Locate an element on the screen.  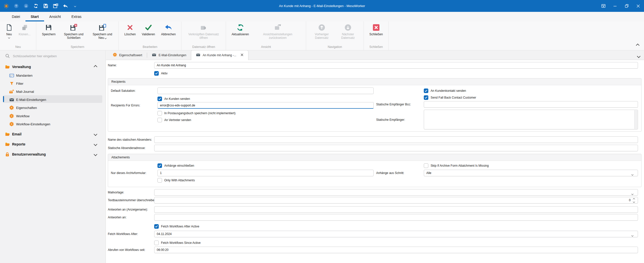
recipients-for-errors-input is located at coordinates (266, 105).